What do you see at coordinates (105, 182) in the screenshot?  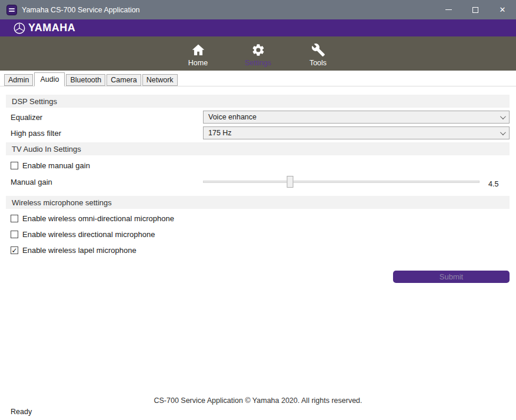 I see `manual-gain-label: Manual gain` at bounding box center [105, 182].